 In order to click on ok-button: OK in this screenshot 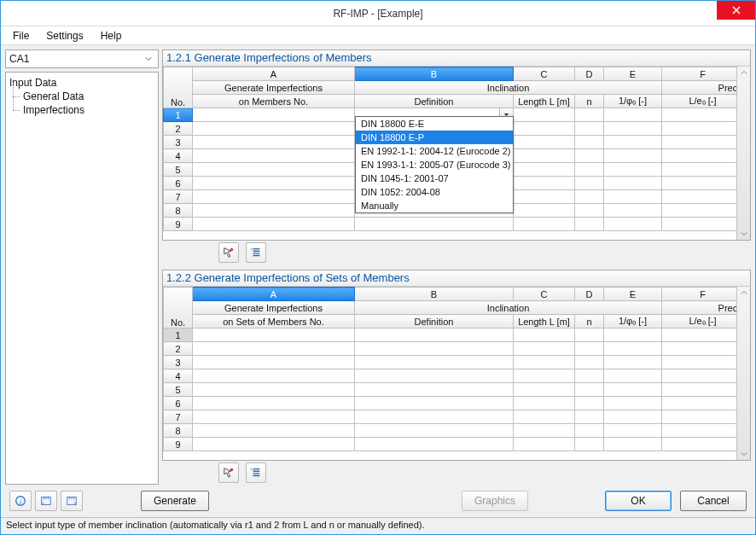, I will do `click(638, 501)`.